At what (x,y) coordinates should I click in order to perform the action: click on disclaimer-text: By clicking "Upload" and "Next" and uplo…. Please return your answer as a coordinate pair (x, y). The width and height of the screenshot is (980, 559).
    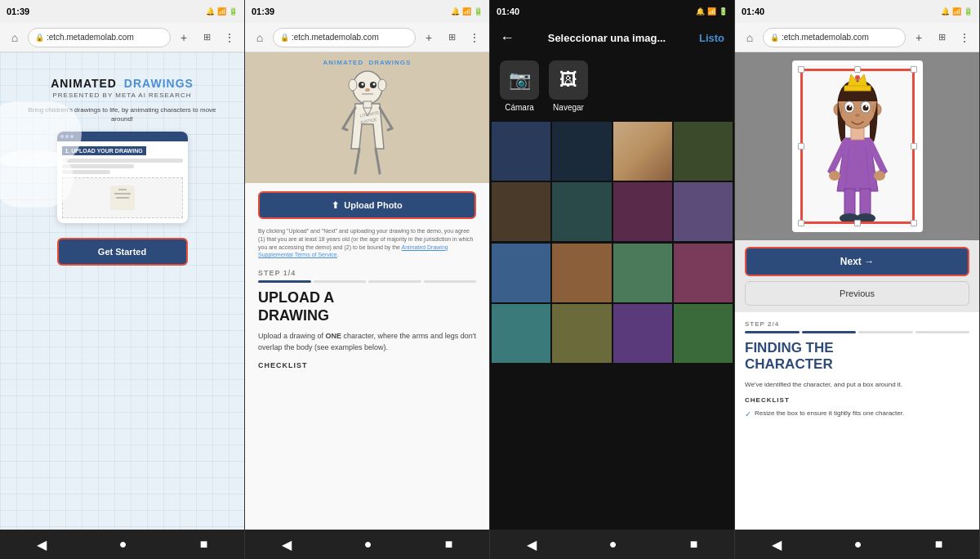
    Looking at the image, I should click on (368, 244).